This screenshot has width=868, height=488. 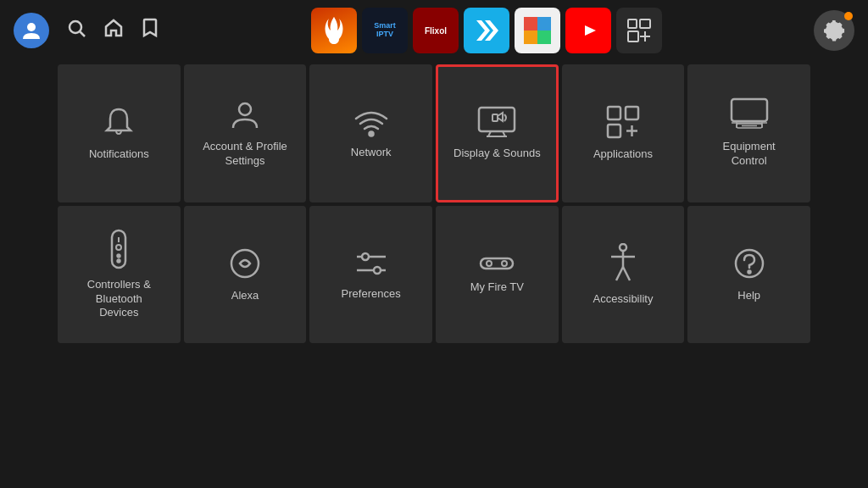 What do you see at coordinates (371, 263) in the screenshot?
I see `sliders-icon` at bounding box center [371, 263].